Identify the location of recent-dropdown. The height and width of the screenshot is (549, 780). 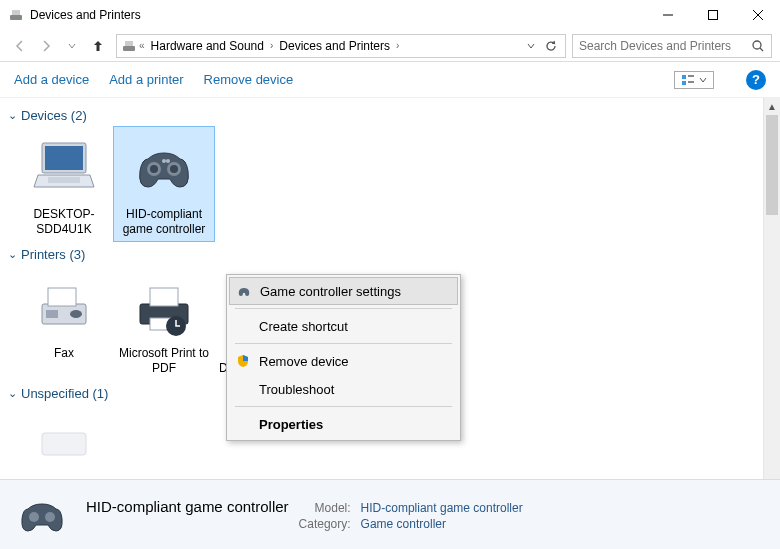
(72, 46).